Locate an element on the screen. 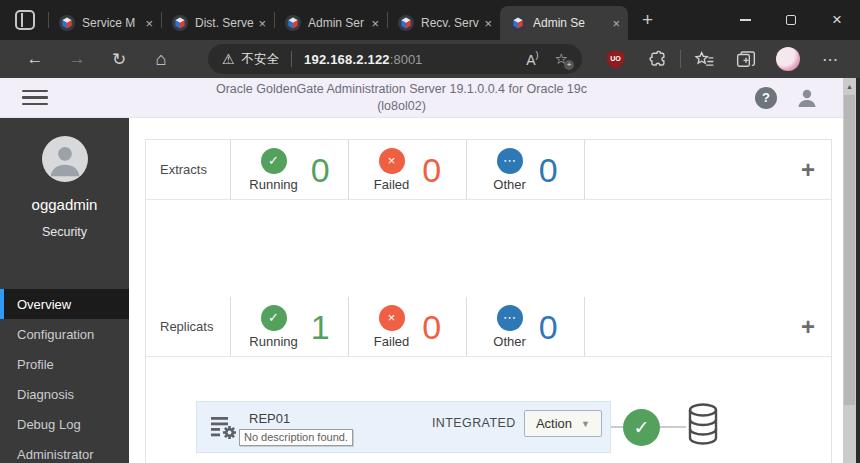 The height and width of the screenshot is (463, 860). app-header: Oracle GoldenGate Administration Server … is located at coordinates (422, 98).